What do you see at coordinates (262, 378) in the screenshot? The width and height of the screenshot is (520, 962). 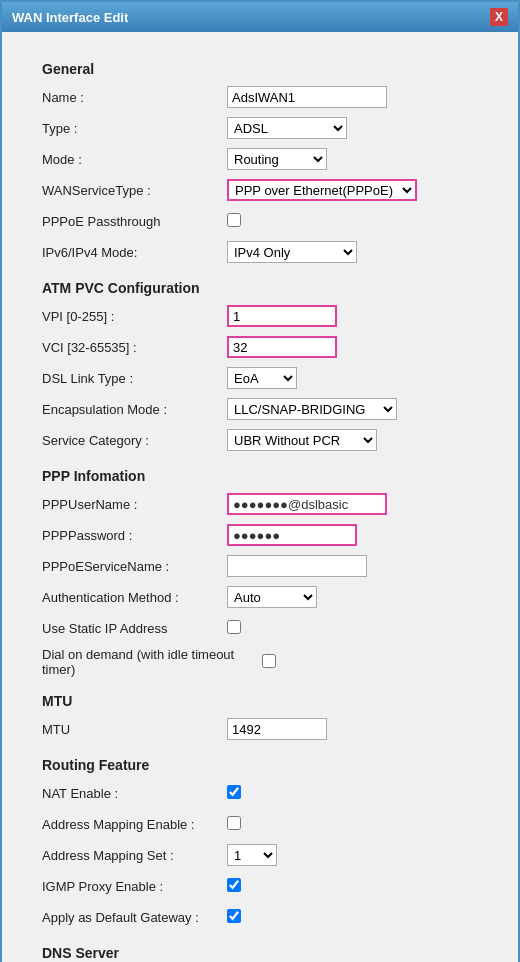 I see `dsl-link-type-select: EoA PPPoA IPoA` at bounding box center [262, 378].